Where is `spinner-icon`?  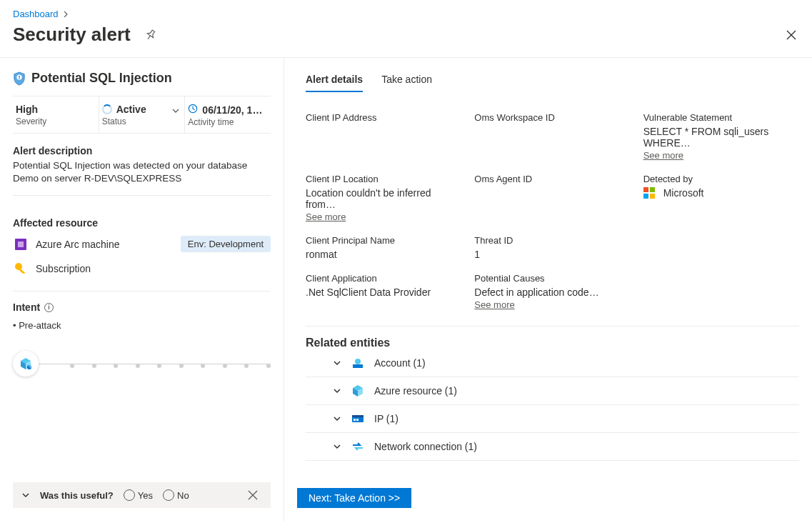
spinner-icon is located at coordinates (107, 109).